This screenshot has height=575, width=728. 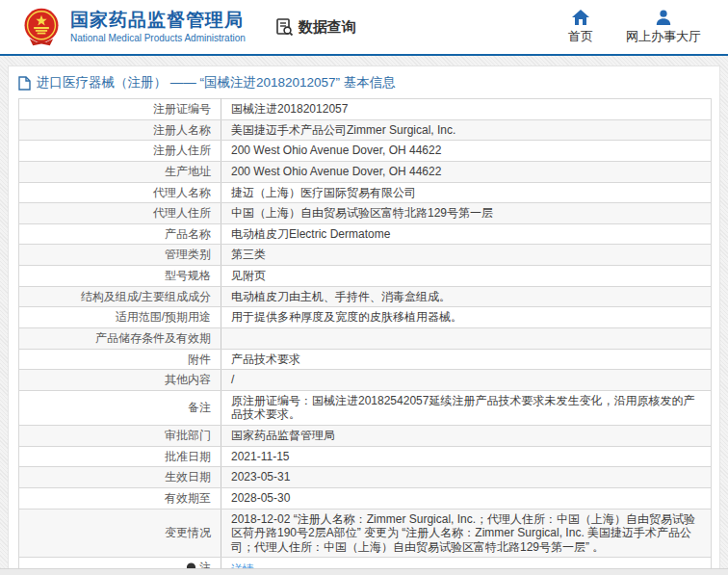 I want to click on row-value: 国械注进20182012057, so click(x=466, y=110).